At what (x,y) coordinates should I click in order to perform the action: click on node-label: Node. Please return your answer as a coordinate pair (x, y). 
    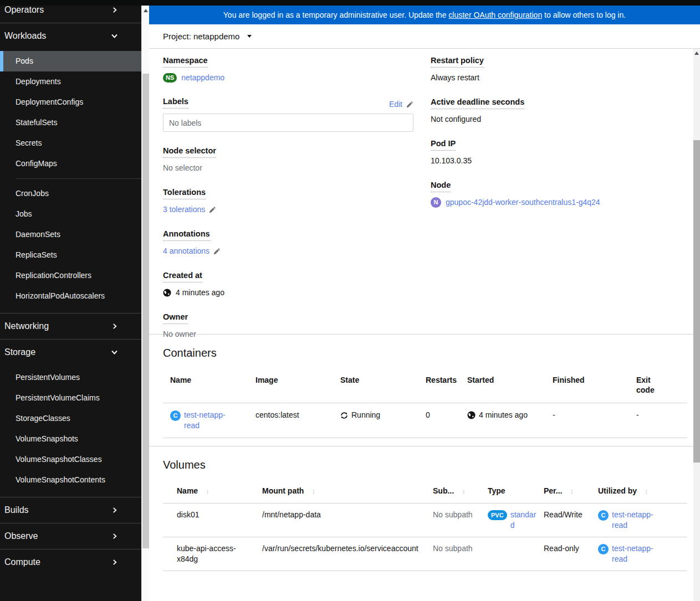
    Looking at the image, I should click on (441, 186).